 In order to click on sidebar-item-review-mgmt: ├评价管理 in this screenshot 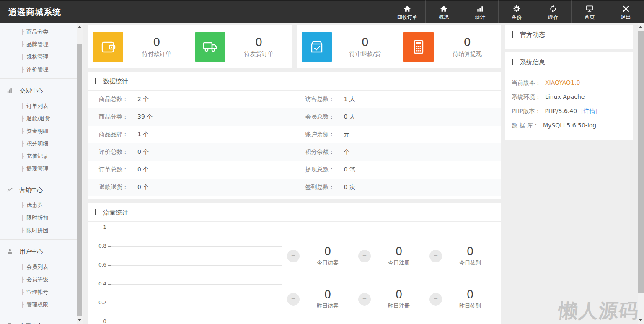, I will do `click(39, 70)`.